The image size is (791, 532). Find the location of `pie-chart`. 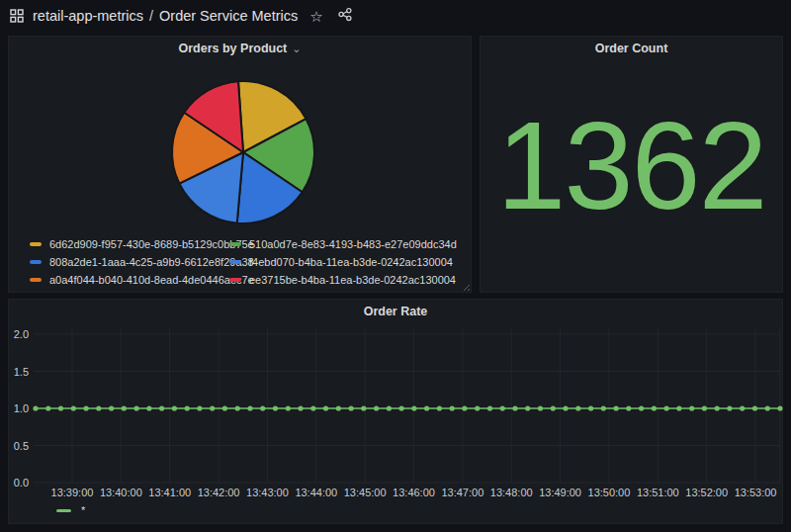

pie-chart is located at coordinates (243, 152).